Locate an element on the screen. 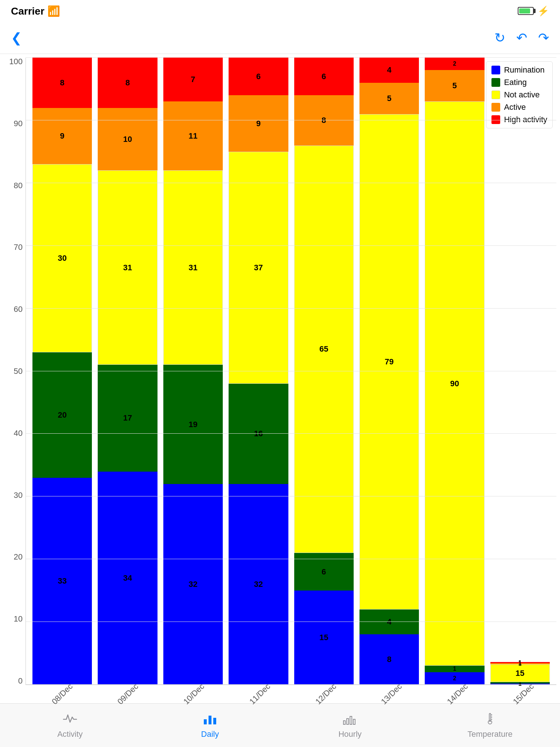  battery-icon is located at coordinates (526, 11).